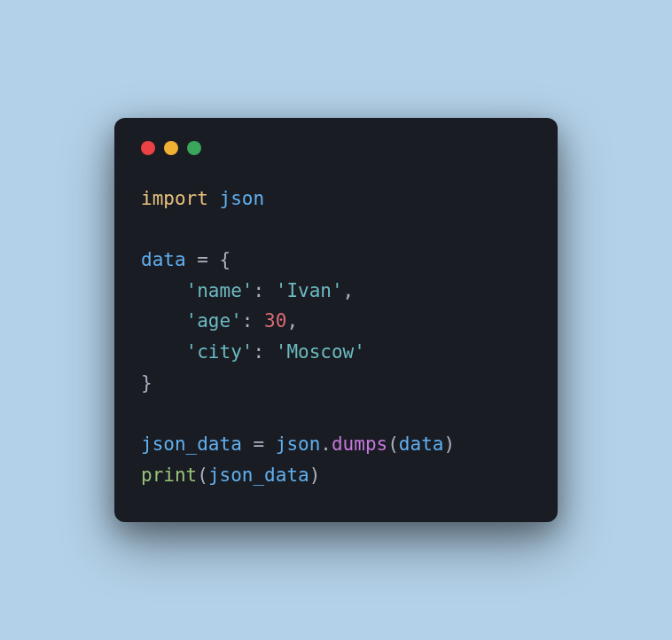 This screenshot has width=672, height=640. What do you see at coordinates (191, 444) in the screenshot?
I see `variable-json-data: json_data` at bounding box center [191, 444].